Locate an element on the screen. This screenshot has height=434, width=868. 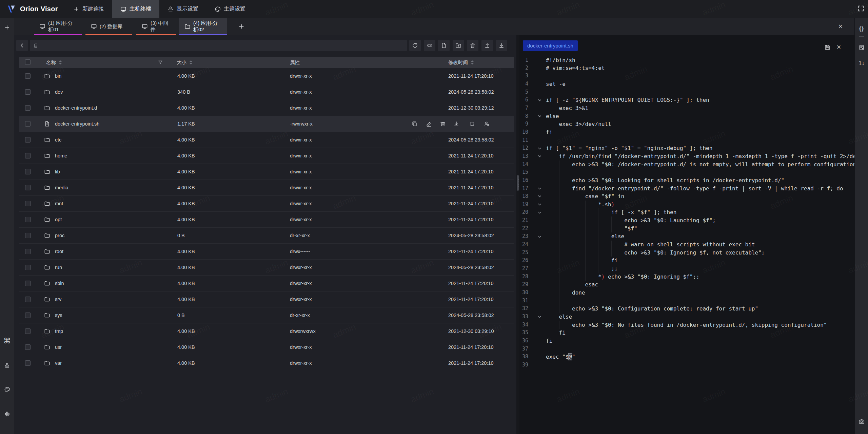
file-name: mnt is located at coordinates (59, 204).